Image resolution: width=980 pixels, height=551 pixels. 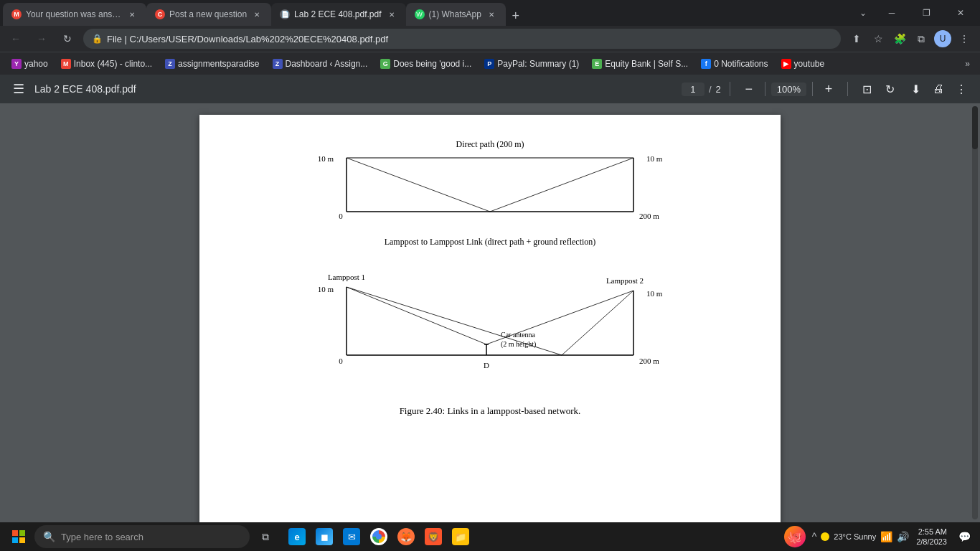 I want to click on tab-close-4: ✕, so click(x=491, y=14).